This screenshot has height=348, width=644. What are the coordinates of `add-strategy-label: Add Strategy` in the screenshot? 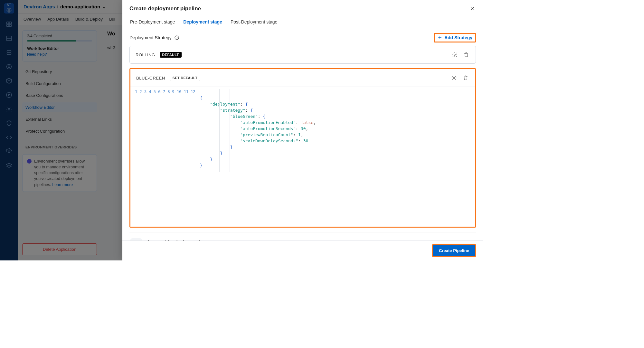 It's located at (459, 38).